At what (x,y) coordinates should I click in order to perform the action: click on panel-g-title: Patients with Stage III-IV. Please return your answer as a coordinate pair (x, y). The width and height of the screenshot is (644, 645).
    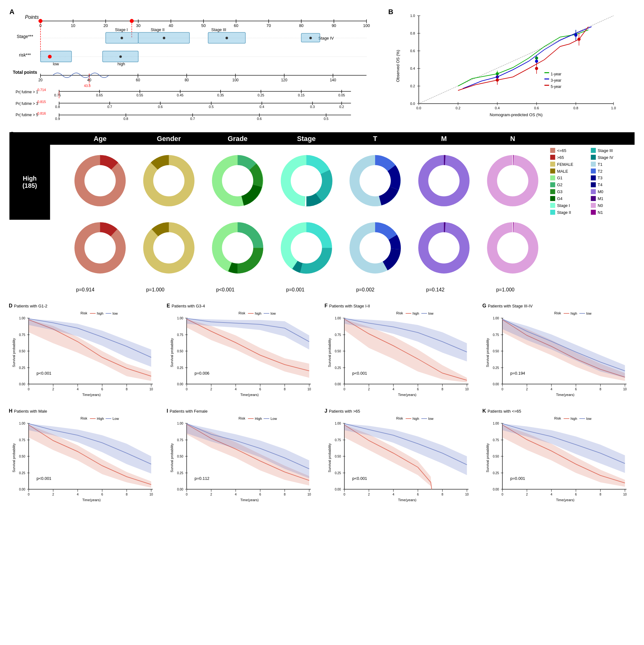
    Looking at the image, I should click on (510, 306).